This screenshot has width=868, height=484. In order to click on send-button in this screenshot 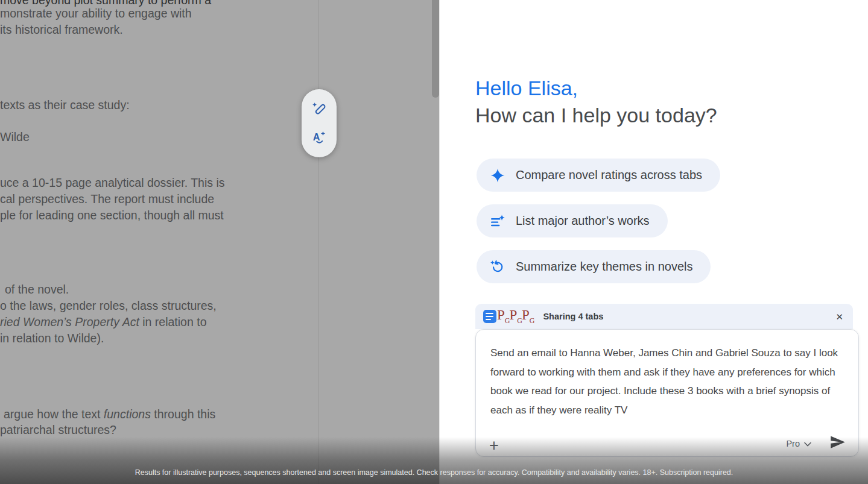, I will do `click(837, 443)`.